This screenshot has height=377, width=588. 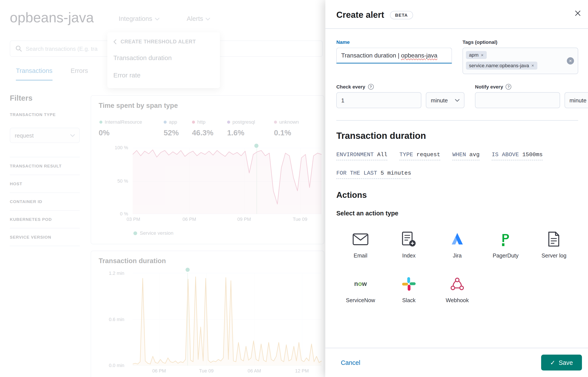 I want to click on action-type-servicenow: now ServiceNow, so click(x=360, y=289).